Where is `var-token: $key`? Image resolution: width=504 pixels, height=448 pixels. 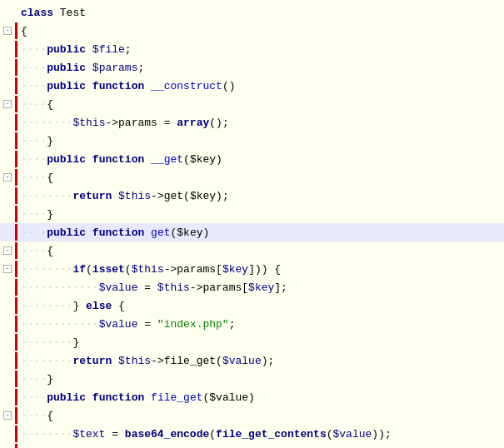
var-token: $key is located at coordinates (235, 270).